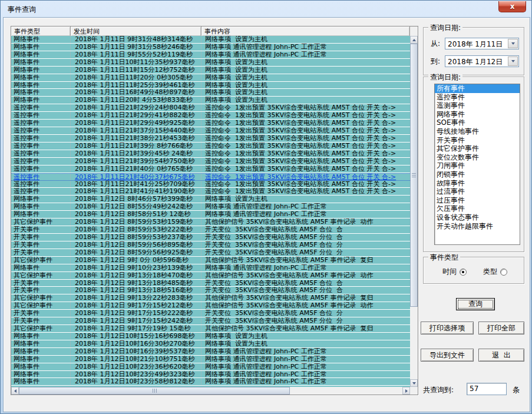 The width and height of the screenshot is (532, 414). I want to click on list-item: 设备状态事件, so click(477, 218).